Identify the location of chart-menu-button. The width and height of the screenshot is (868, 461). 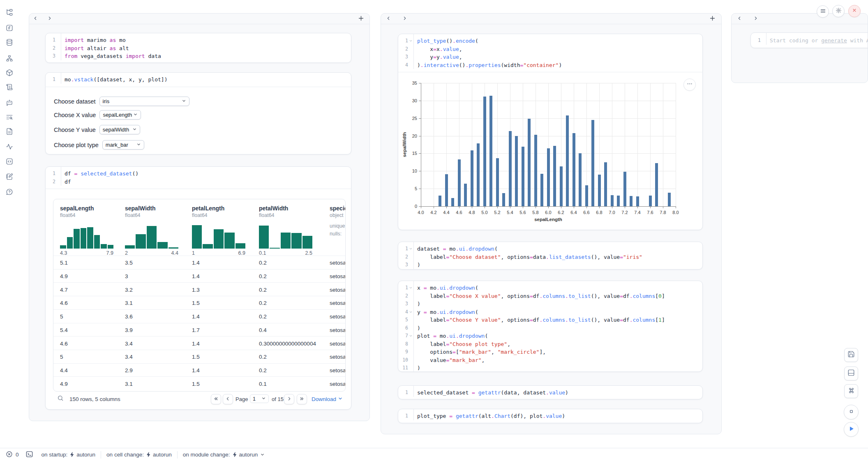
(690, 85).